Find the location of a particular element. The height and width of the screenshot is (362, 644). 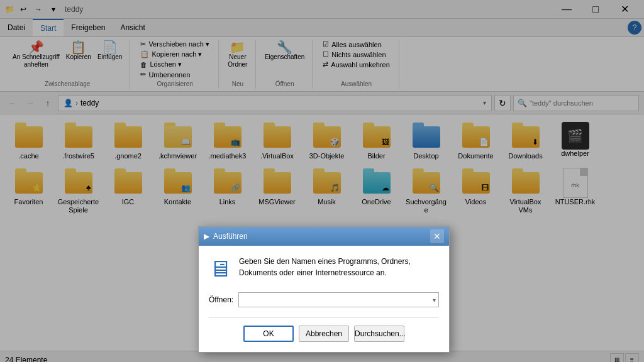

maximize-button: □ is located at coordinates (596, 9).